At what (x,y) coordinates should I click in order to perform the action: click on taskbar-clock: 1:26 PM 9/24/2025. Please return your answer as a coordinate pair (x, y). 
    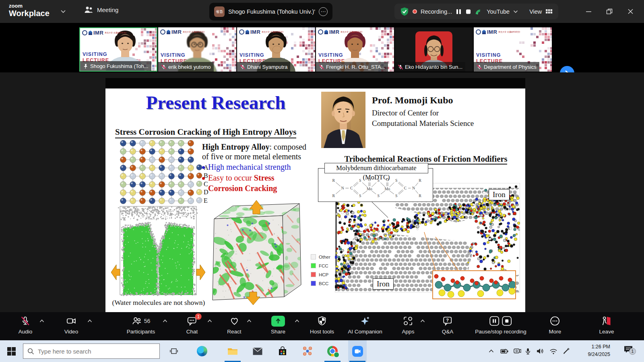
    Looking at the image, I should click on (599, 351).